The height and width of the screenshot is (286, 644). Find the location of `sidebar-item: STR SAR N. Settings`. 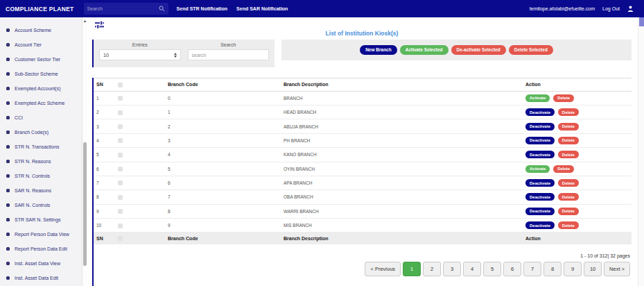

sidebar-item: STR SAR N. Settings is located at coordinates (41, 219).